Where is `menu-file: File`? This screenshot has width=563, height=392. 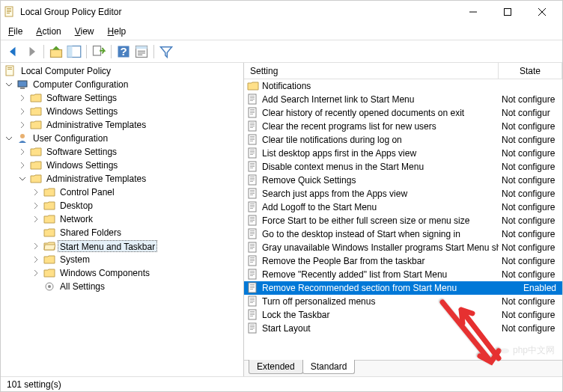
menu-file: File is located at coordinates (15, 31).